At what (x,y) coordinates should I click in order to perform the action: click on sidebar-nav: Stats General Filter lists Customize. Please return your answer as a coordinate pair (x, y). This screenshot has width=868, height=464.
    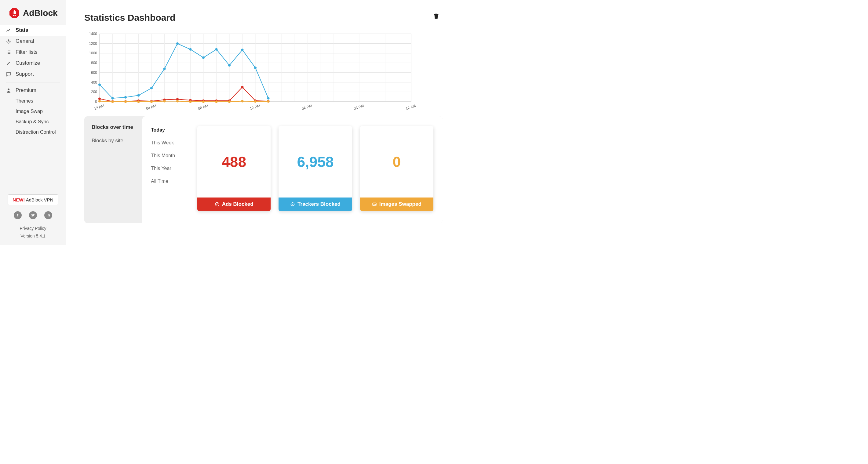
    Looking at the image, I should click on (33, 81).